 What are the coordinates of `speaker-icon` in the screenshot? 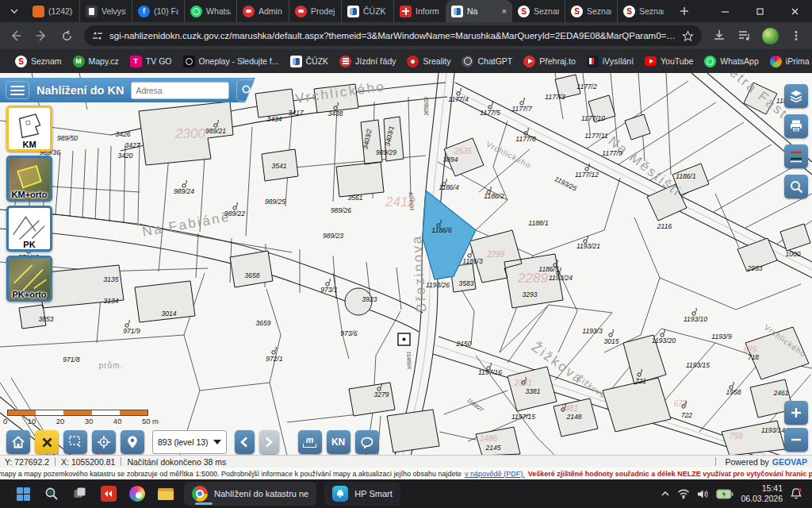 It's located at (703, 494).